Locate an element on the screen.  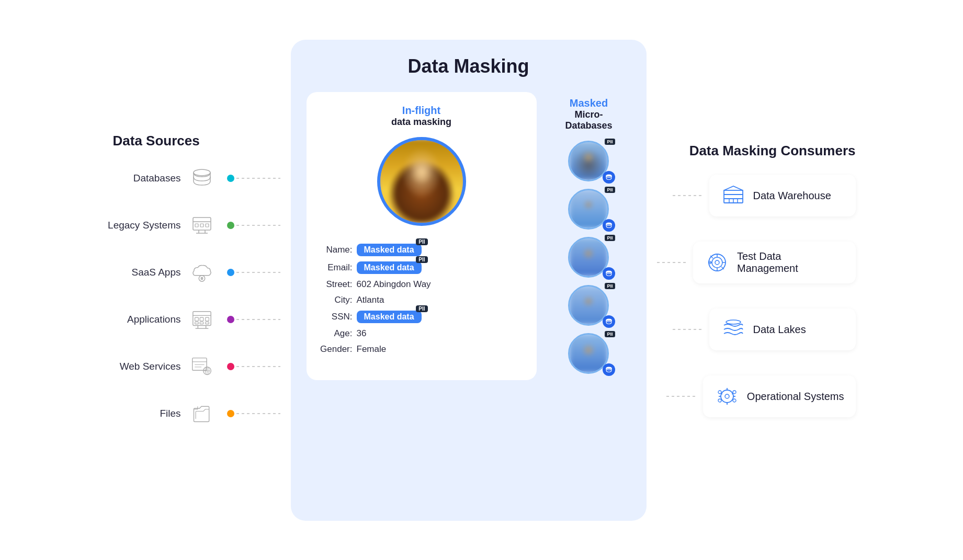
field-row-street: Street: 602 Abingdon Way is located at coordinates (422, 284).